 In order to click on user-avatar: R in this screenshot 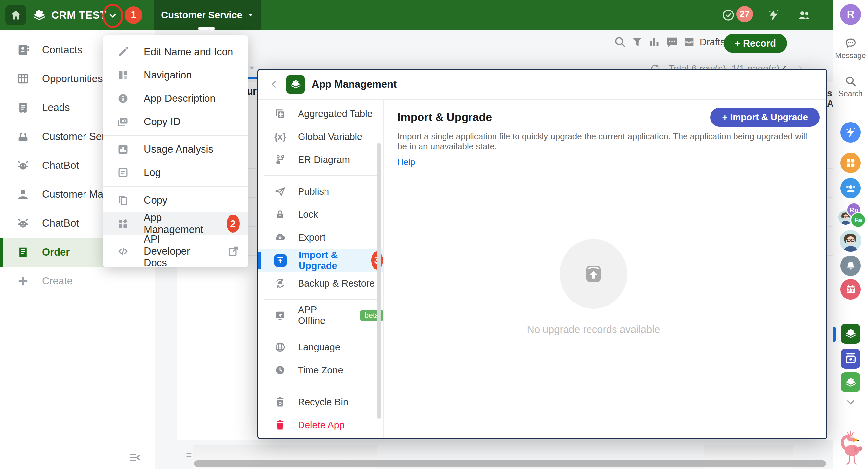, I will do `click(850, 14)`.